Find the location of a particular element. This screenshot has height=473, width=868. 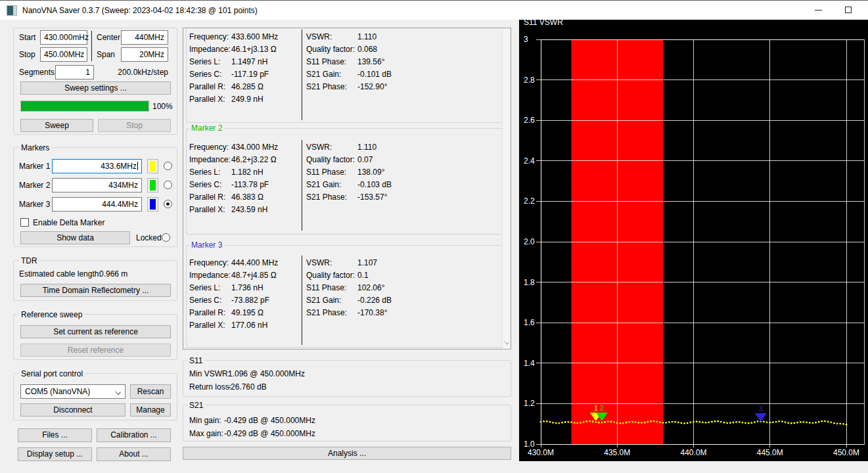

marker-data-value: 243.59 nH is located at coordinates (250, 210).